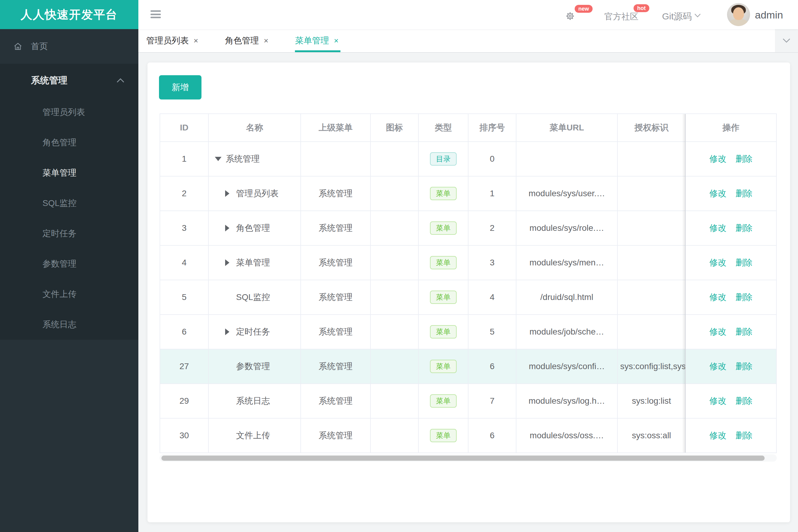 Image resolution: width=798 pixels, height=532 pixels. What do you see at coordinates (394, 128) in the screenshot?
I see `col-header-icon: 图标` at bounding box center [394, 128].